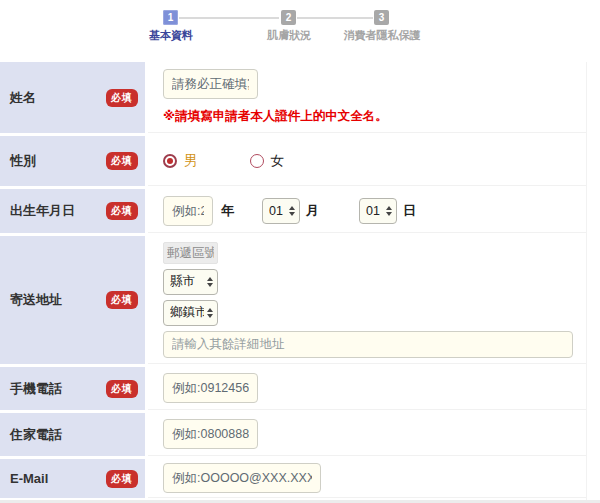 This screenshot has height=503, width=600. I want to click on row-email: E-Mail 必填, so click(293, 478).